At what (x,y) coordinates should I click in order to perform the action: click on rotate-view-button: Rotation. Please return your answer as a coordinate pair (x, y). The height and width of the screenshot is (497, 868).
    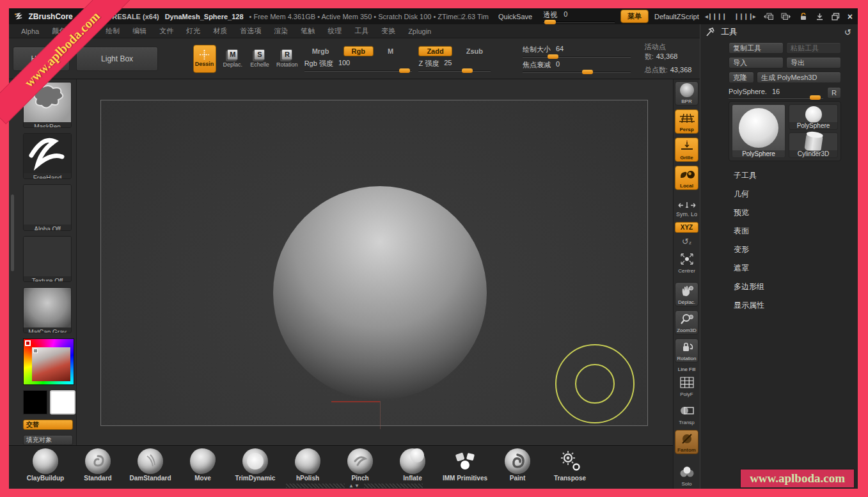
    Looking at the image, I should click on (687, 351).